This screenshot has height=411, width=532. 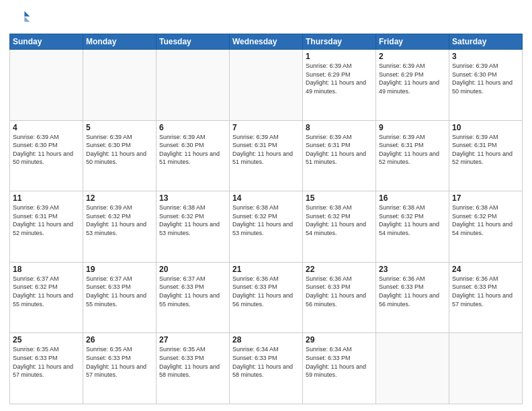 I want to click on day-cell: 11Sunrise: 6:39 AM Sunset: 6:31 PM Dayli…, so click(x=47, y=227).